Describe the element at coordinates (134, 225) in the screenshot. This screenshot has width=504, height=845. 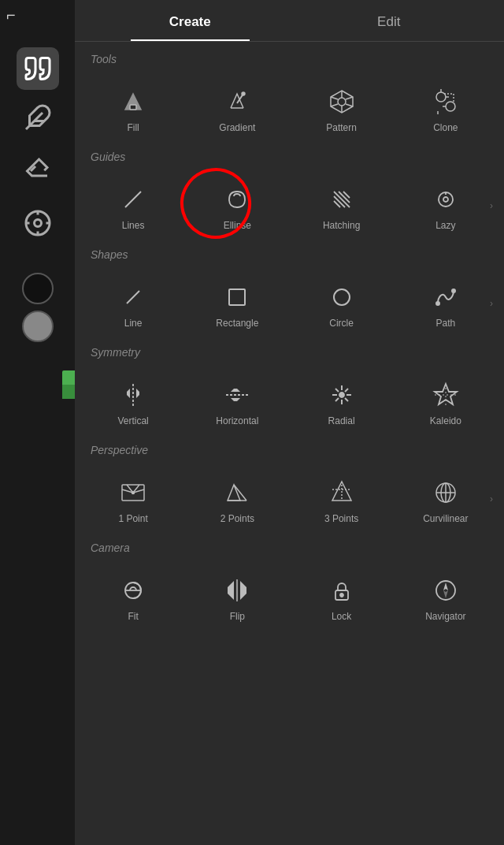
I see `lines-label: Lines` at that location.